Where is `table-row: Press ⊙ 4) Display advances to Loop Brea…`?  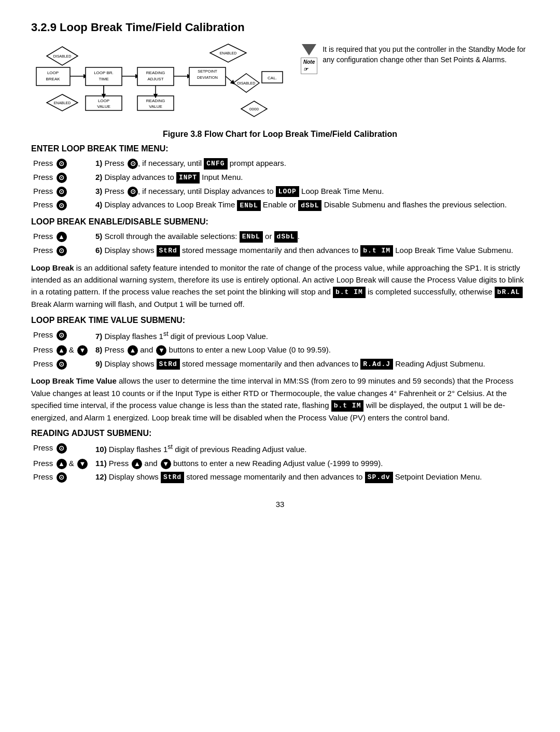
table-row: Press ⊙ 4) Display advances to Loop Brea… is located at coordinates (280, 205).